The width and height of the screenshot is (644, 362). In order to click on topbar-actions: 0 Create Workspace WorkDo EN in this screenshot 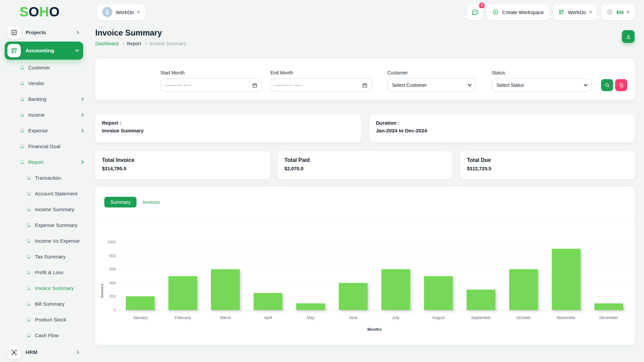, I will do `click(551, 12)`.